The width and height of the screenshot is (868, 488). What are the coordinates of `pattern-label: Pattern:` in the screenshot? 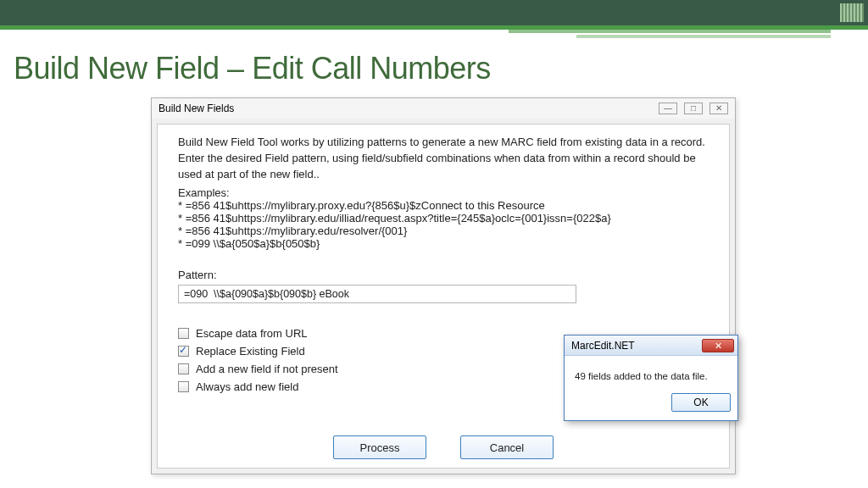 It's located at (445, 274).